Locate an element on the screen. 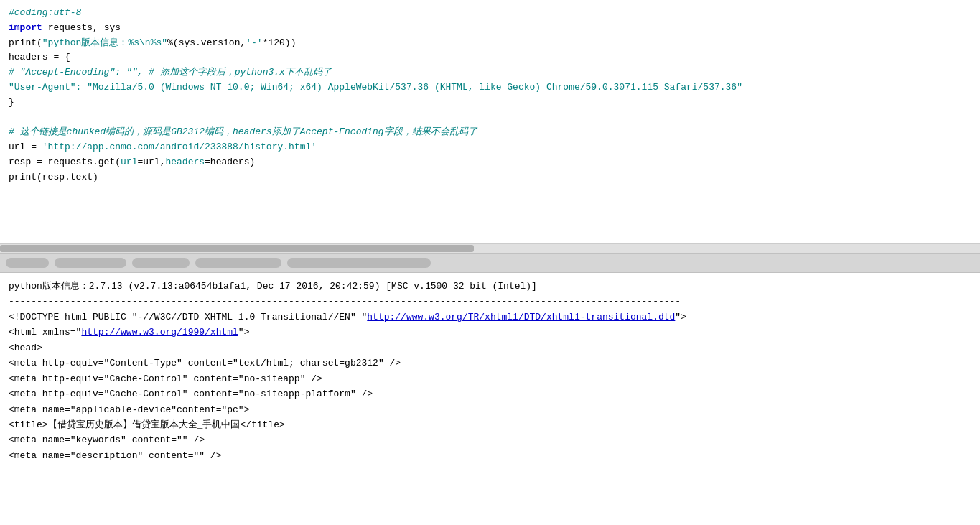 Image resolution: width=980 pixels, height=525 pixels. code-text: #coding:utf-8 is located at coordinates (45, 13).